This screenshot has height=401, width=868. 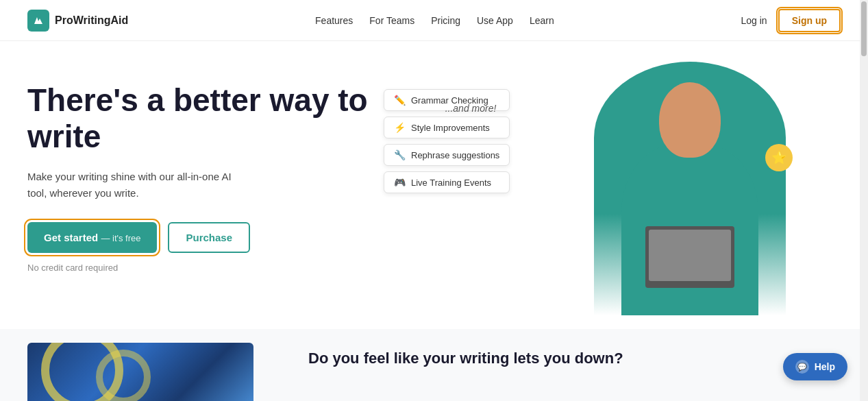 What do you see at coordinates (455, 155) in the screenshot?
I see `rephrase-label: Rephrase suggestions` at bounding box center [455, 155].